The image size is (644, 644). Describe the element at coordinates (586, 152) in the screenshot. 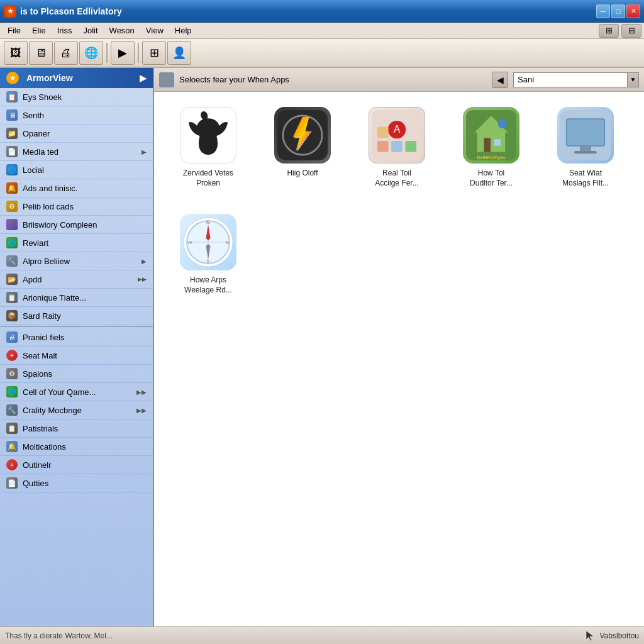

I see `app-item-seat-wiat: Seat WiatMoslags Filt...` at that location.